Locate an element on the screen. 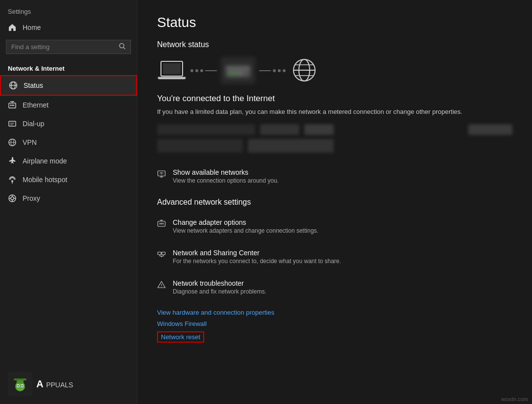 The width and height of the screenshot is (532, 404). troubleshooter-item: Network troubleshooter Diagnose and fix … is located at coordinates (335, 287).